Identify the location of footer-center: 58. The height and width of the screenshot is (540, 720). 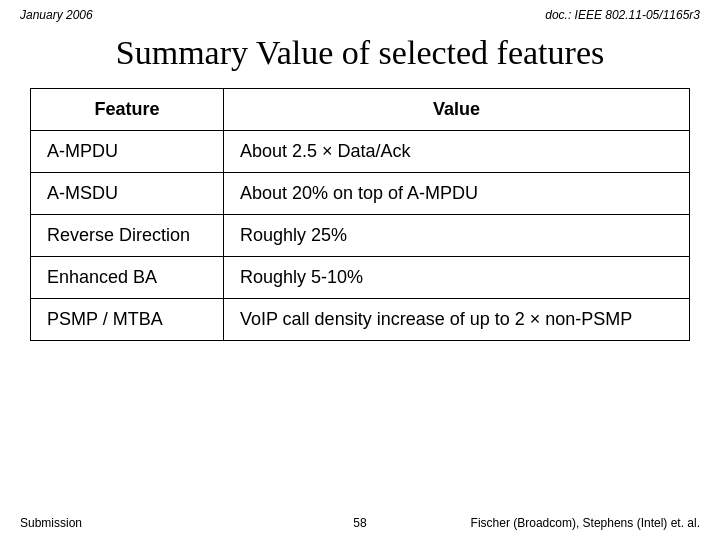
(360, 523).